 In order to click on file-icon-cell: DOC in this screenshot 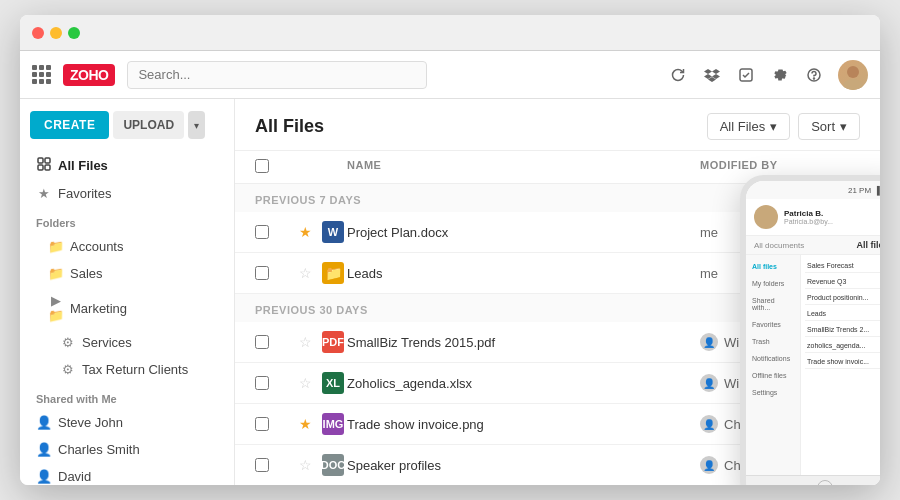, I will do `click(333, 465)`.